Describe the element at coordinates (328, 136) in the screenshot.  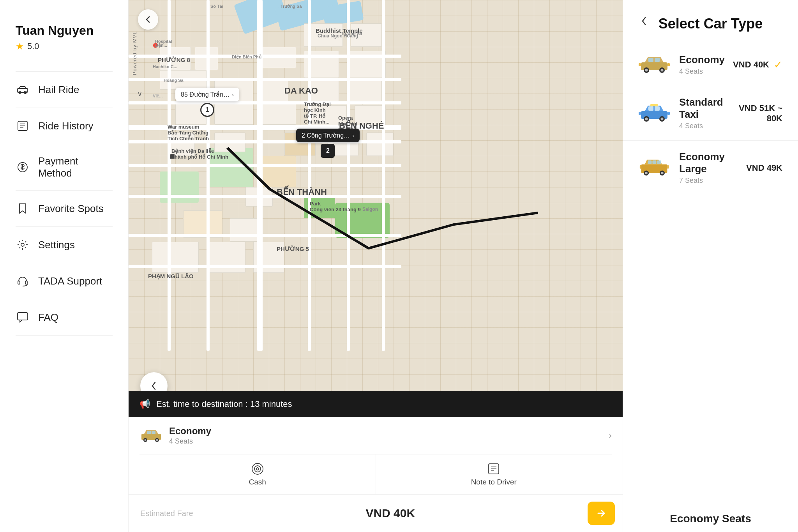
I see `pin-2-bubble: 2 Công Trường… ›` at that location.